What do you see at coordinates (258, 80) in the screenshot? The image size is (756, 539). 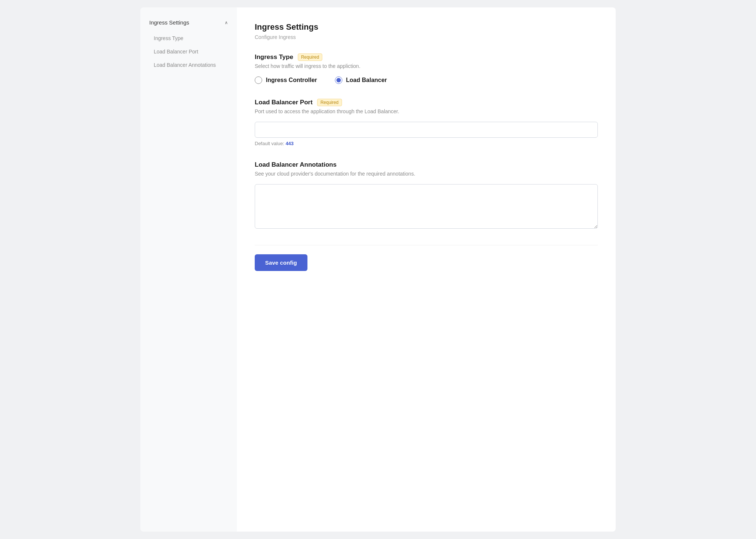 I see `radio-ingress-controller` at bounding box center [258, 80].